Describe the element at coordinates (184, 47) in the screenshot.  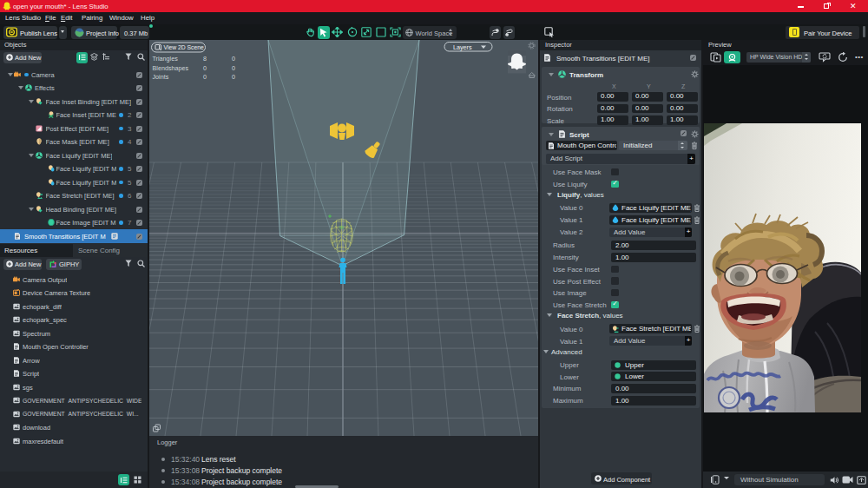
I see `svg-text: View 2D Scene` at that location.